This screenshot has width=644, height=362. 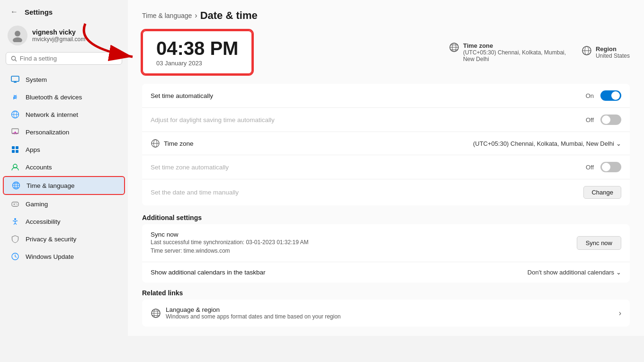 What do you see at coordinates (253, 317) in the screenshot?
I see `related-item-sub: Windows and some apps format dates and t…` at bounding box center [253, 317].